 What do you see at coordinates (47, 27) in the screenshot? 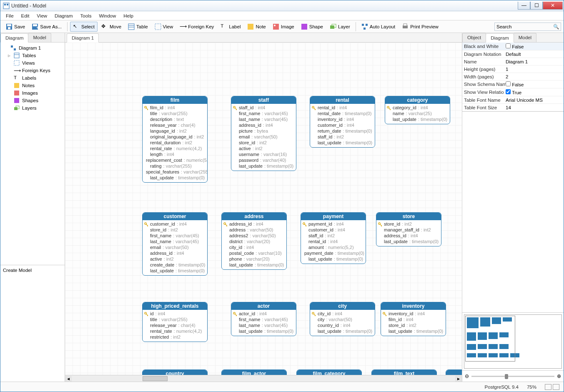
I see `save-as-button: +Save As...` at bounding box center [47, 27].